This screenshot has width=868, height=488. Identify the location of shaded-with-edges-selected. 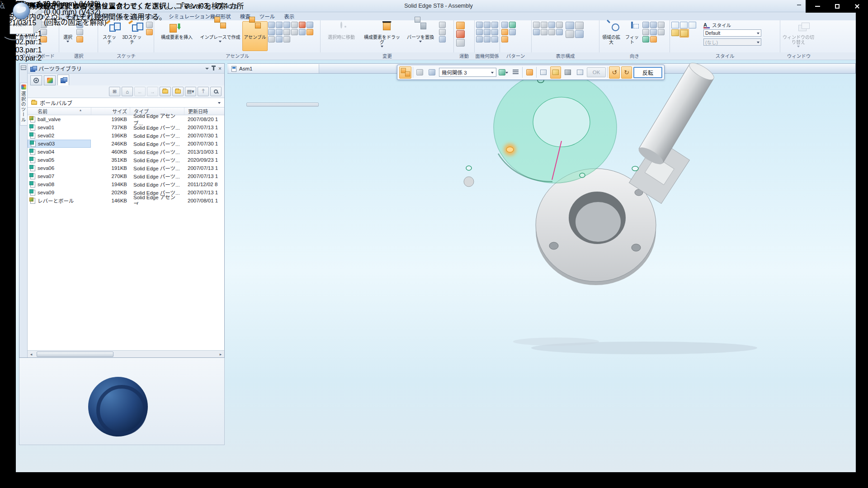
(684, 33).